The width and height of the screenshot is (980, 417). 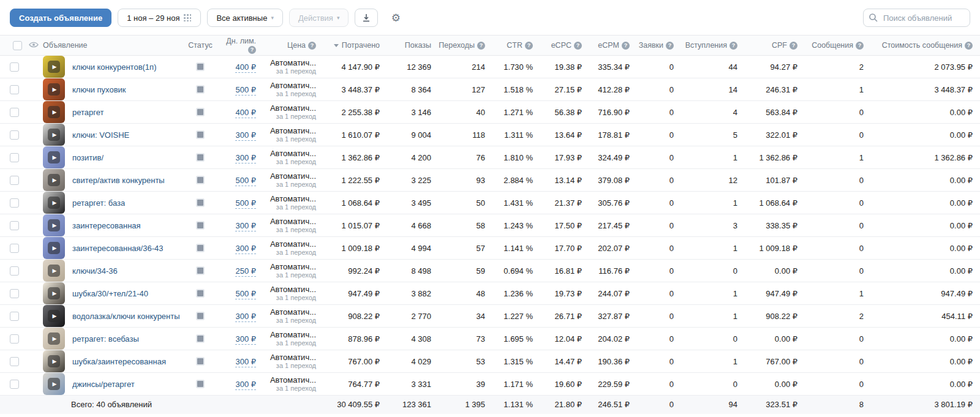 I want to click on ad-name-link: ключи/34-36, so click(x=95, y=271).